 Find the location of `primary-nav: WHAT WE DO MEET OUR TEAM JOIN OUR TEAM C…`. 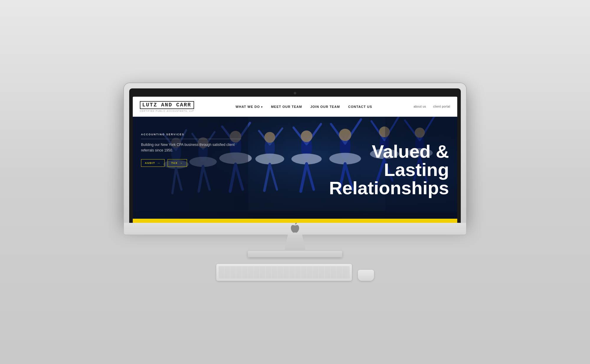

primary-nav: WHAT WE DO MEET OUR TEAM JOIN OUR TEAM C… is located at coordinates (304, 107).